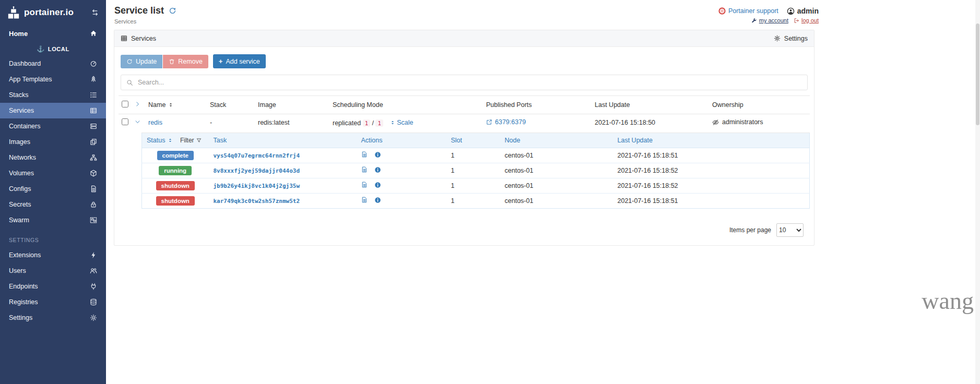 This screenshot has width=980, height=384. Describe the element at coordinates (171, 105) in the screenshot. I see `sort-icon` at that location.